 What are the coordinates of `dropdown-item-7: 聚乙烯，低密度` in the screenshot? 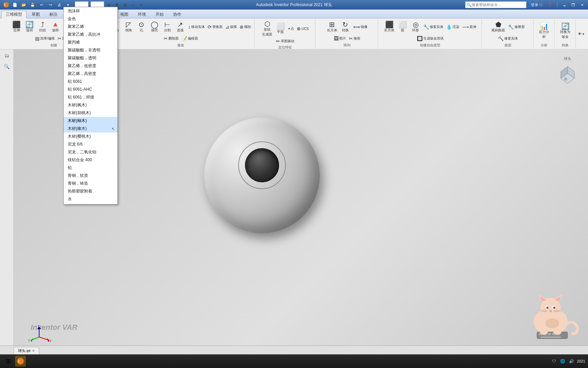 It's located at (91, 66).